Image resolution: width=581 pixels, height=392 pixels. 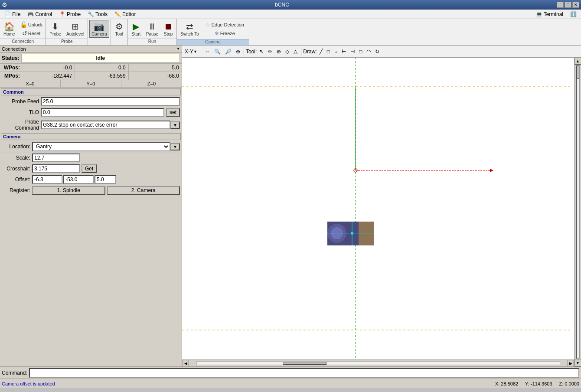 What do you see at coordinates (119, 29) in the screenshot?
I see `tool-button: ⚙ Tool` at bounding box center [119, 29].